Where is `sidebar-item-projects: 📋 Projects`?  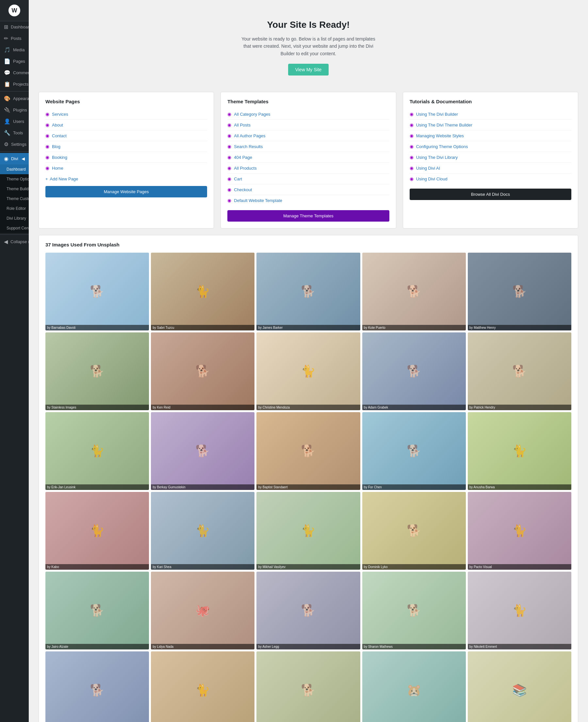
sidebar-item-projects: 📋 Projects is located at coordinates (14, 84).